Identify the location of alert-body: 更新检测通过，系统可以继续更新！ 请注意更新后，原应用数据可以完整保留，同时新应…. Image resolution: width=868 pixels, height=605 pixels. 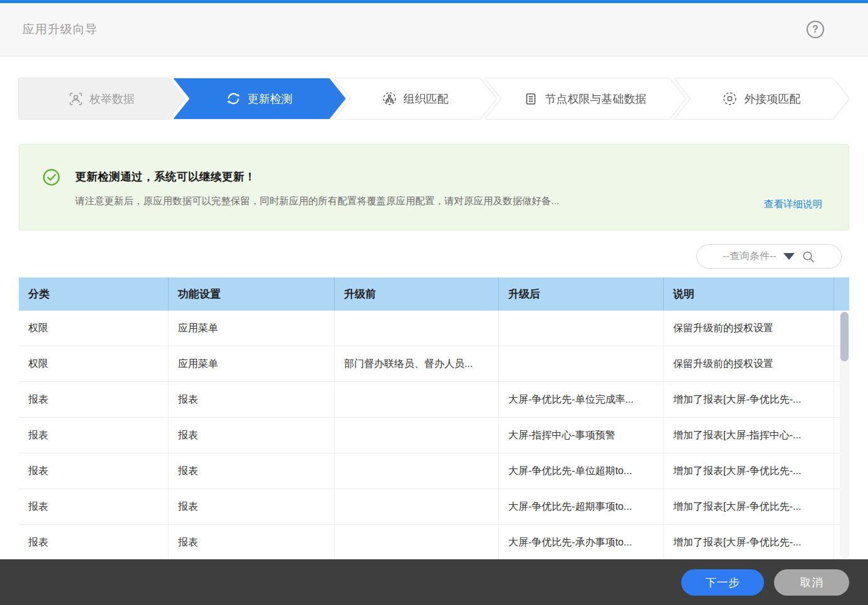
(317, 199).